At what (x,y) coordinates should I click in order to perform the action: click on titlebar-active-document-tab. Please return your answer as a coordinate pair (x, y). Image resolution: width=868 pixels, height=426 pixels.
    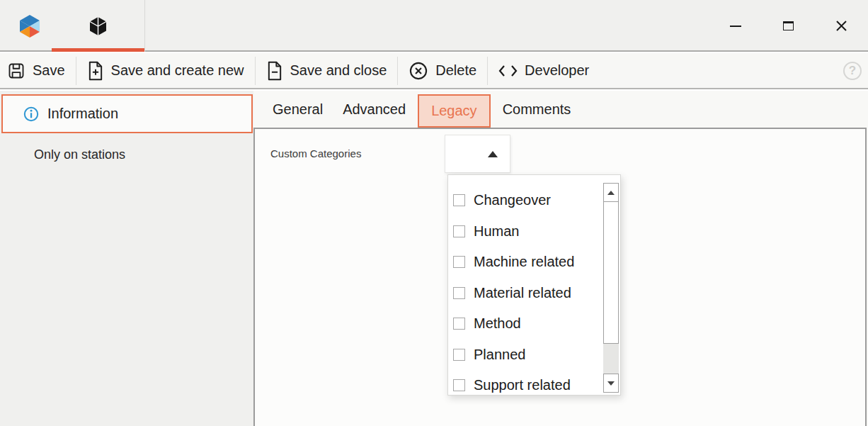
    Looking at the image, I should click on (98, 26).